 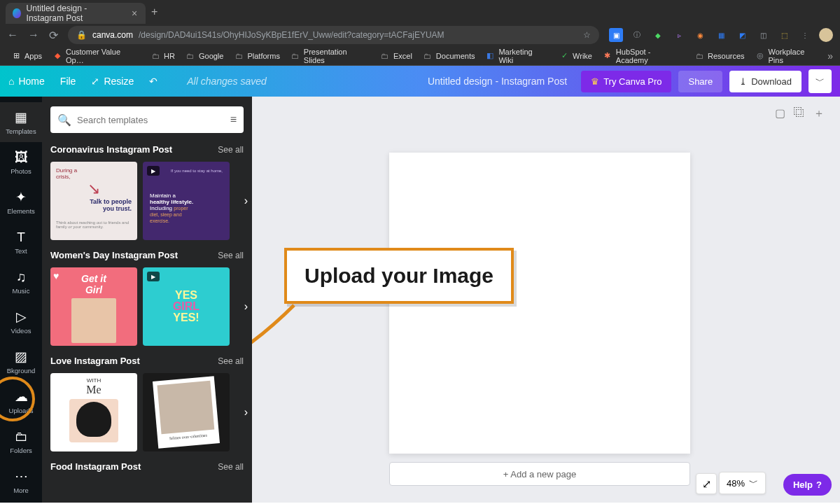 What do you see at coordinates (658, 35) in the screenshot?
I see `ext-icon: ◆` at bounding box center [658, 35].